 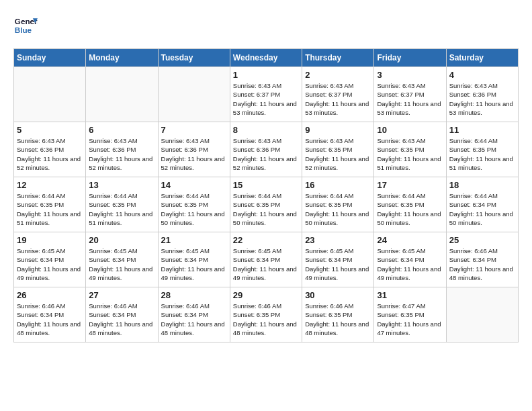 What do you see at coordinates (482, 210) in the screenshot?
I see `cell-info: Sunrise: 6:44 AMSunset: 6:34 PMDaylight:…` at bounding box center [482, 210].